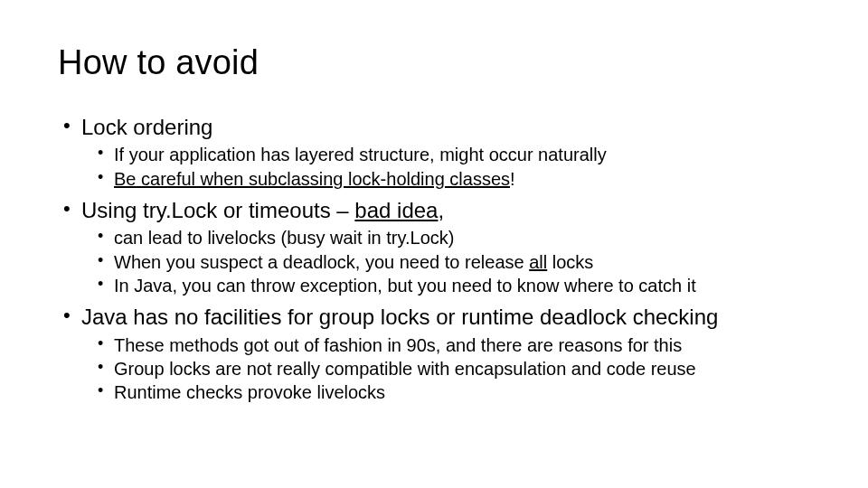  I want to click on text: When you suspect a deadlock, you need to…, so click(322, 262).